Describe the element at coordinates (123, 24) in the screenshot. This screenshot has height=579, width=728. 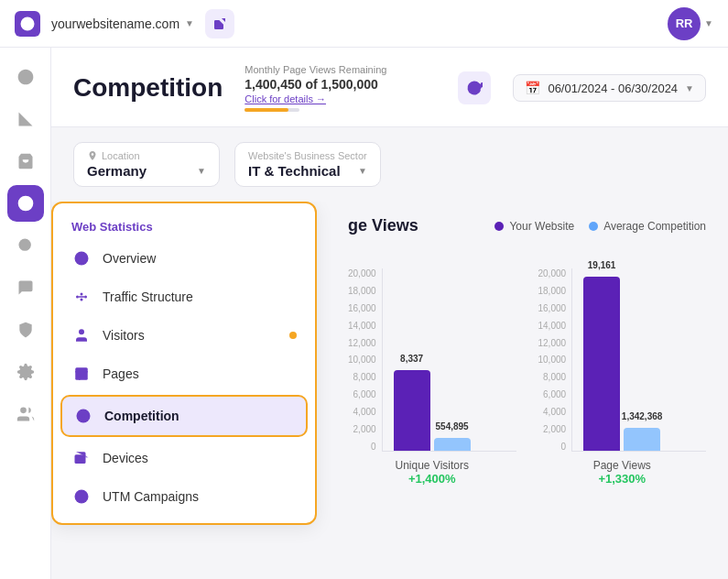
I see `domain-selector: yourwebsitename.com ▼` at that location.